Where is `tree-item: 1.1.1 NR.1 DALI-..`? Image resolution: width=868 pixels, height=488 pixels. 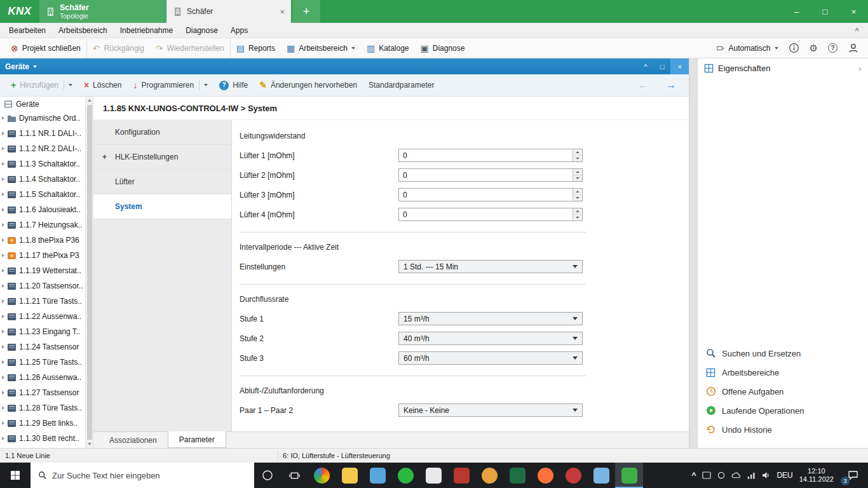
tree-item: 1.1.1 NR.1 DALI-.. is located at coordinates (42, 133).